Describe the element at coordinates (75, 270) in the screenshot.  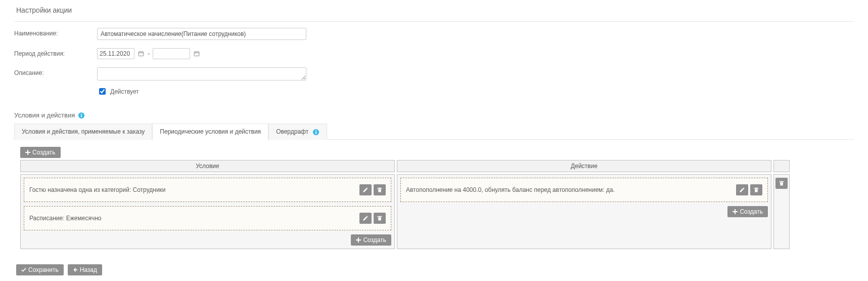
I see `back-icon` at that location.